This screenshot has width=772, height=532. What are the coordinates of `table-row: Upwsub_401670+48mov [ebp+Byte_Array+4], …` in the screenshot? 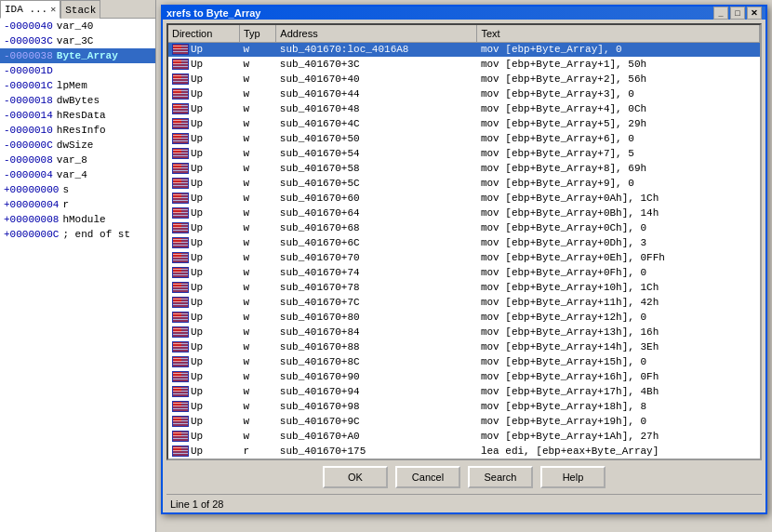 It's located at (464, 109).